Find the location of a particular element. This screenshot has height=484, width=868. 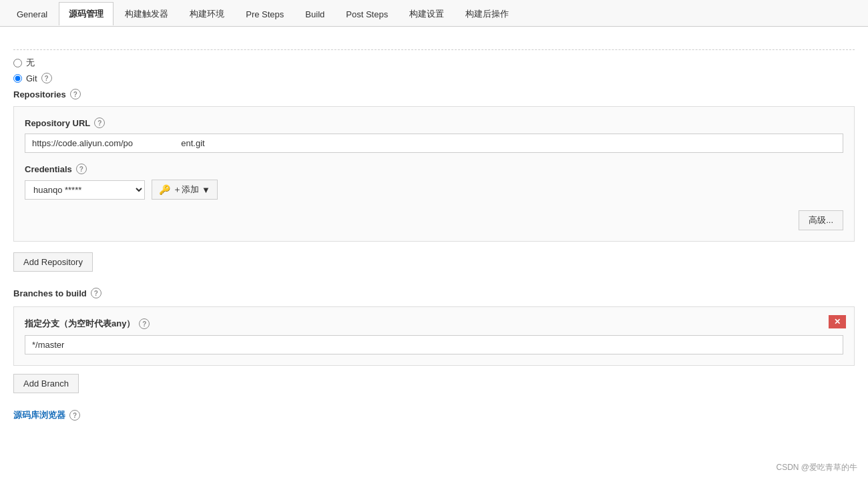

add-repository-button: Add Repository is located at coordinates (53, 262).